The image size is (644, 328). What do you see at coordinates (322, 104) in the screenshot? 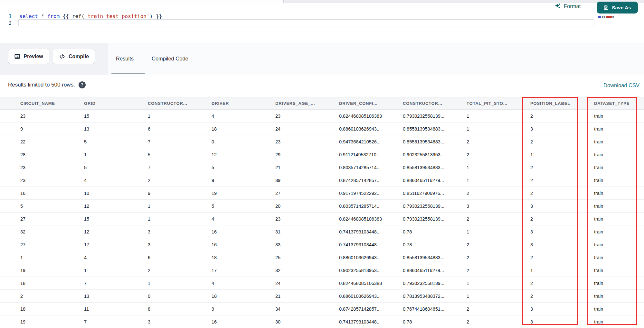
I see `table-header-row: CIRCUIT_NAMEGRIDCONSTRUCTOR...DRIVERDRIV…` at bounding box center [322, 104].